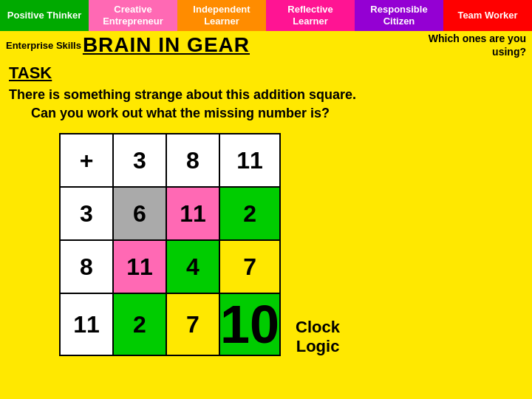 Image resolution: width=532 pixels, height=399 pixels. Describe the element at coordinates (86, 160) in the screenshot. I see `table-row: +` at that location.